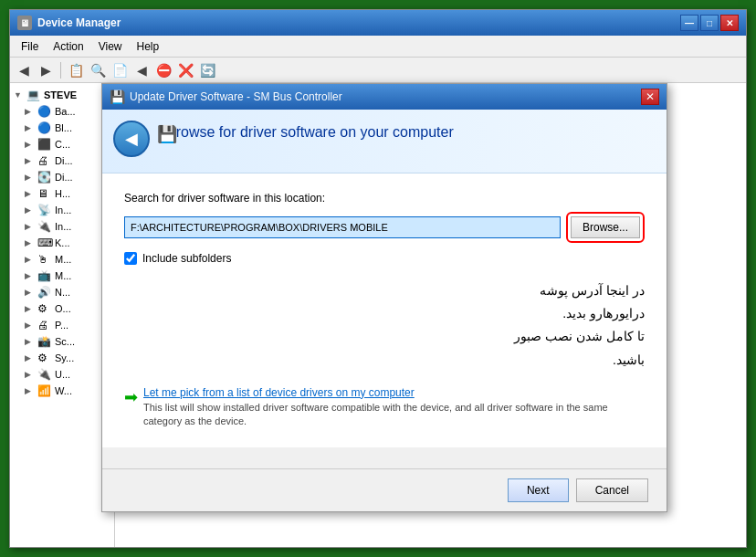 This screenshot has height=557, width=756. Describe the element at coordinates (62, 309) in the screenshot. I see `list-item: ▶ ⚙ O...` at that location.